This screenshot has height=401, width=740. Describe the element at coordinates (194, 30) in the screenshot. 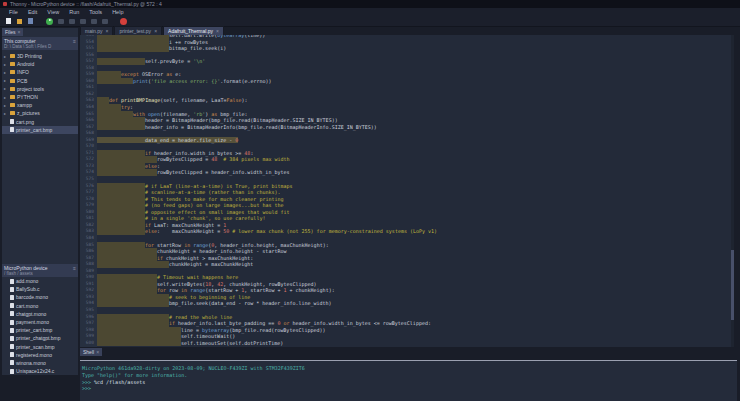

I see `tab-Adafruit_Thermal.py: Adafruit_Thermal.py×` at that location.